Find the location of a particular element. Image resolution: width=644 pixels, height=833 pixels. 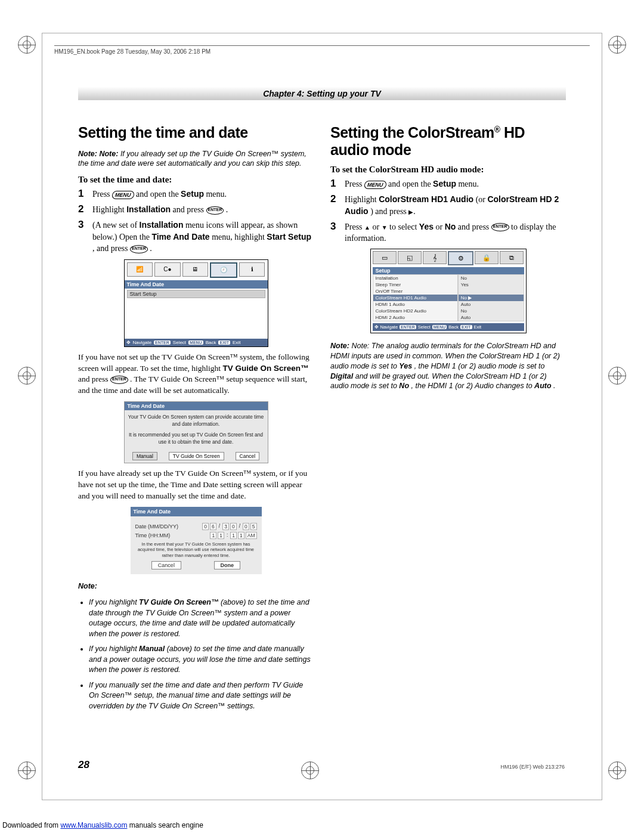

figure-body: Your TV Guide On Screen system can provi… is located at coordinates (196, 430).